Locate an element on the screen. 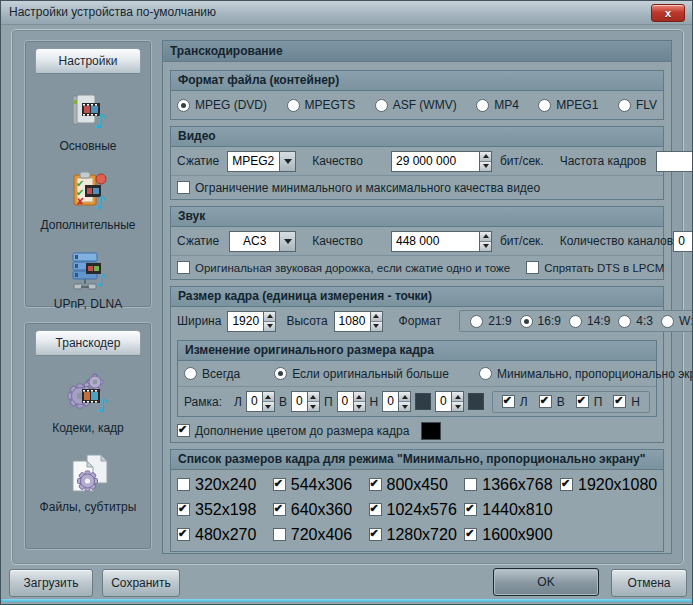  format-option-mpeg1: MPEG1 is located at coordinates (568, 105).